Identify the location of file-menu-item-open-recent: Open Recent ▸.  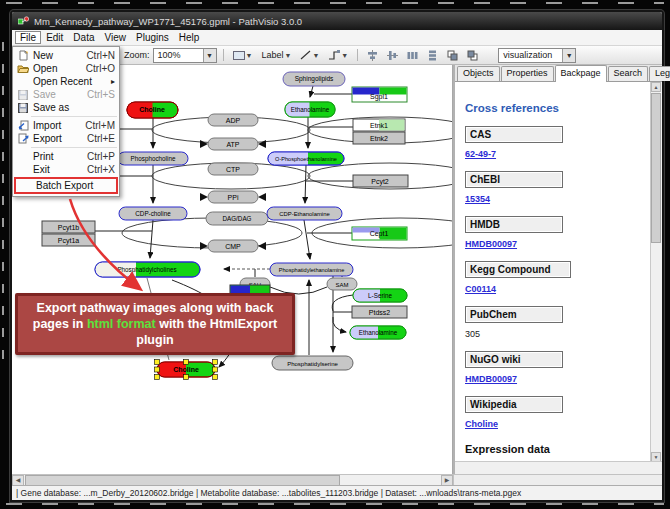
(66, 82).